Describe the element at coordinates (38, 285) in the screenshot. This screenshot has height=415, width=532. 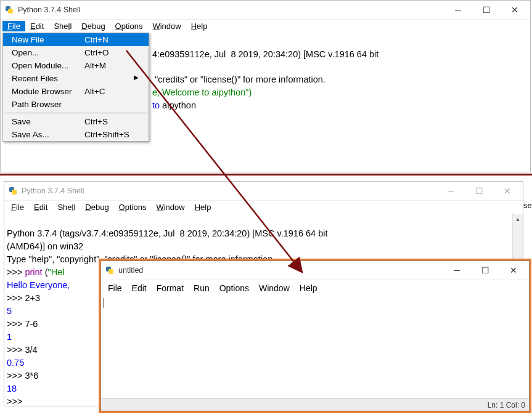
I see `output-text: Hello Everyone,` at that location.